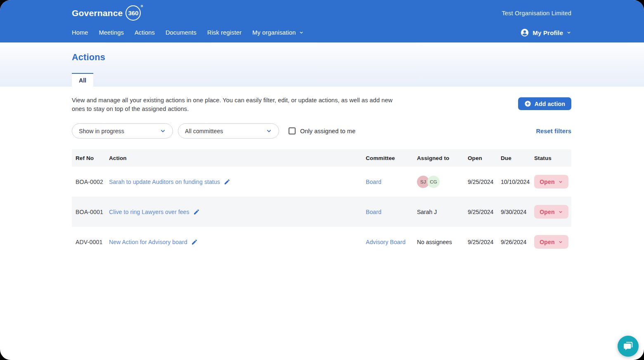 Image resolution: width=644 pixels, height=360 pixels. Describe the element at coordinates (537, 13) in the screenshot. I see `organisation-name: Test Organisation Limited` at that location.